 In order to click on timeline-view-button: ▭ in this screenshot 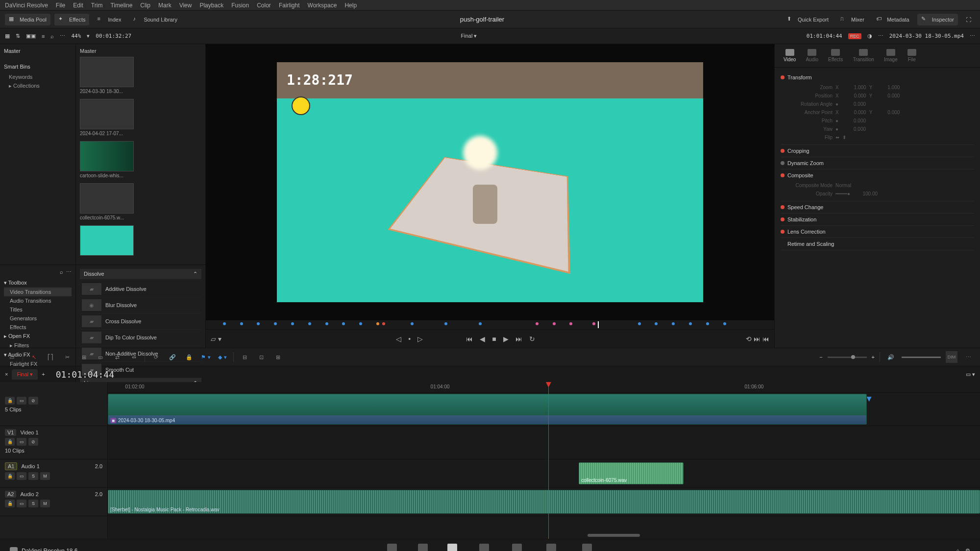, I will do `click(12, 357)`.